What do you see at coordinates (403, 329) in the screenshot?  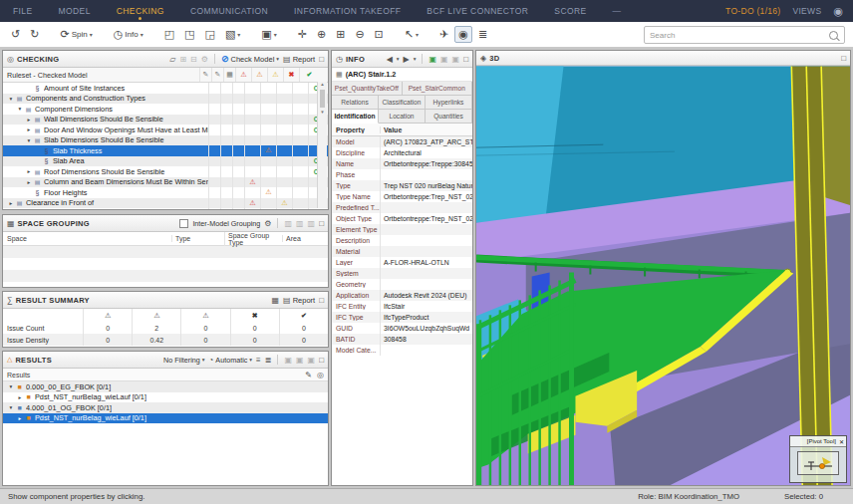 I see `property-row: GUID 3I6OW5ouLUzqbZqhSuqWd` at bounding box center [403, 329].